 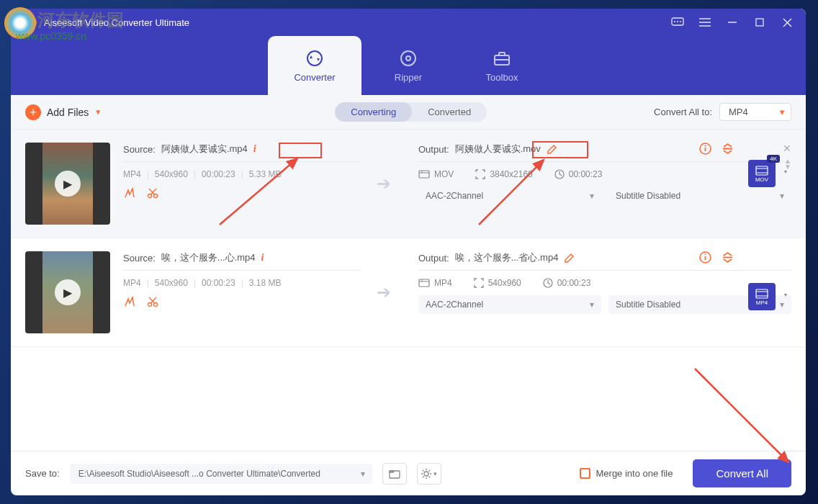 What do you see at coordinates (357, 23) in the screenshot?
I see `app-title: Aiseesoft Video Converter Ultimate` at bounding box center [357, 23].